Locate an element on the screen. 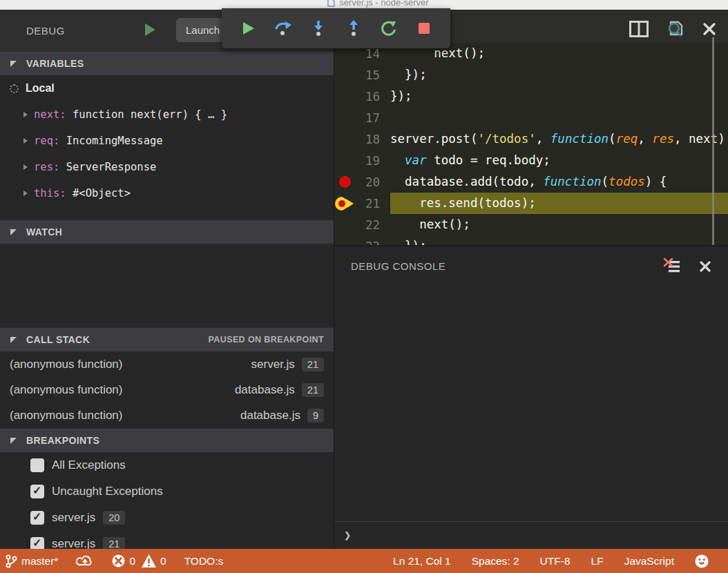 The height and width of the screenshot is (573, 728). variable-name: res: is located at coordinates (47, 167).